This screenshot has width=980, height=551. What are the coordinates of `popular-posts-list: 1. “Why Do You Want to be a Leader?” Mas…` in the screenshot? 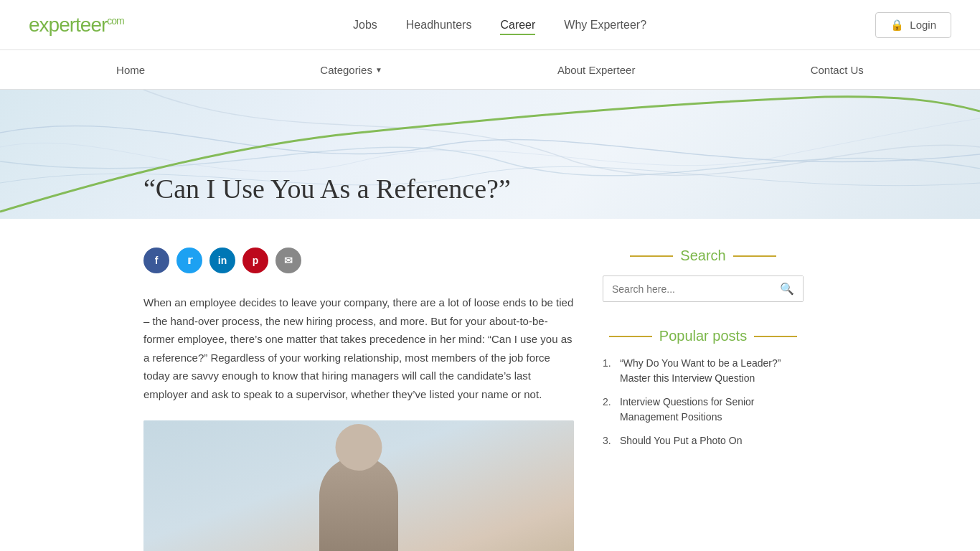 It's located at (703, 402).